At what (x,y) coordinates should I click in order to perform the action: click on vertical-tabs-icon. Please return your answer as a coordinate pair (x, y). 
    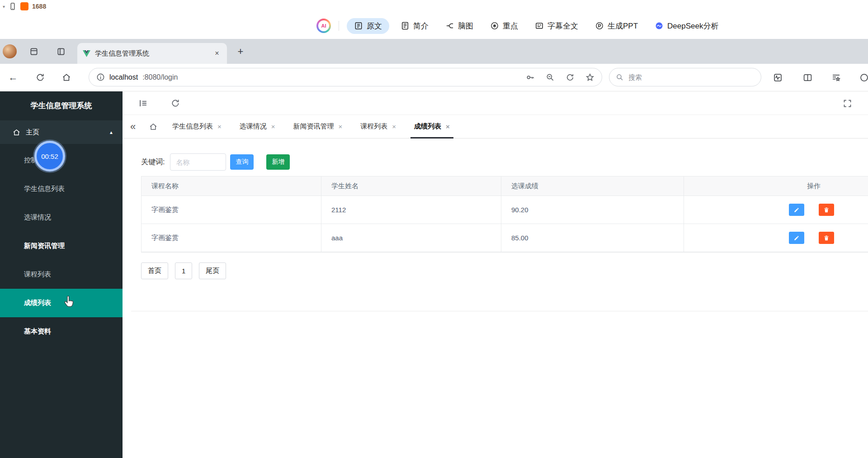
    Looking at the image, I should click on (61, 52).